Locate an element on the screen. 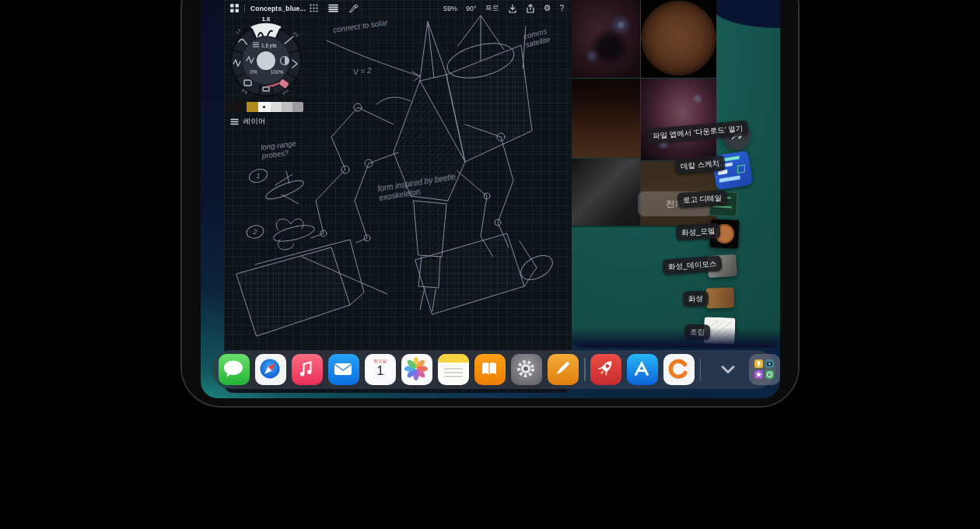 The image size is (980, 529). app-grid-icon is located at coordinates (235, 8).